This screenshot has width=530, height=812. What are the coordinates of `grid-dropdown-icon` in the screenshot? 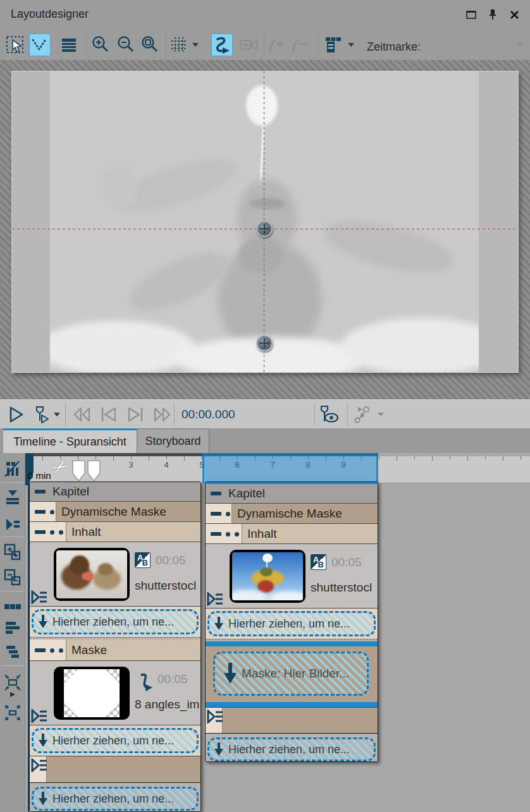 It's located at (195, 45).